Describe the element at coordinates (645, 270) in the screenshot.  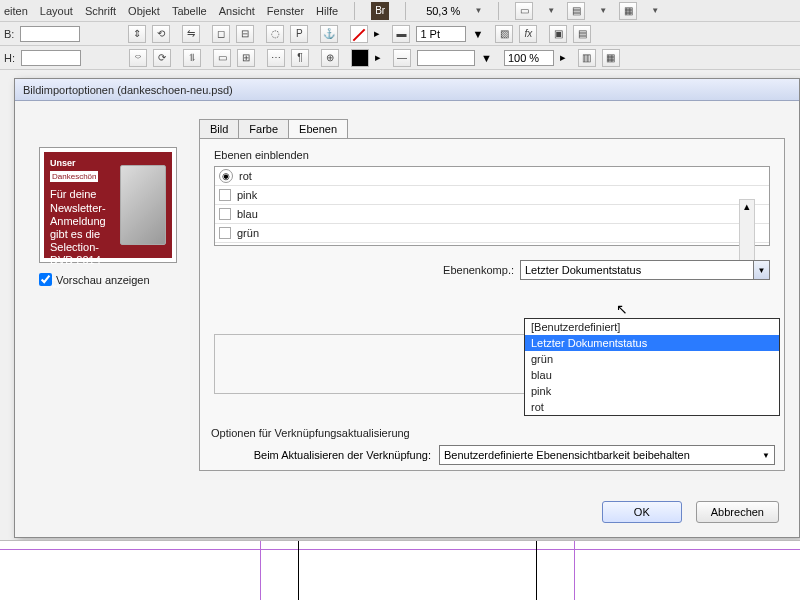
I see `layer-comp-combobox: Letzter Dokumentstatus ▼` at that location.